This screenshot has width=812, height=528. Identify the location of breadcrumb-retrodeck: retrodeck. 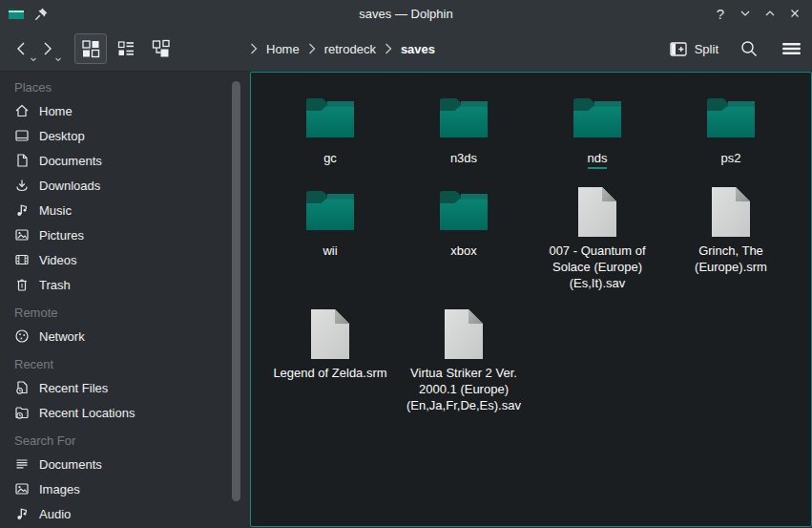
(350, 50).